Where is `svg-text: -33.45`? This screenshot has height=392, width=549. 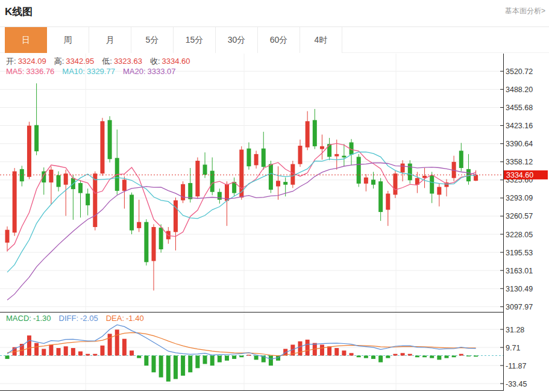 svg-text: -33.45 is located at coordinates (516, 384).